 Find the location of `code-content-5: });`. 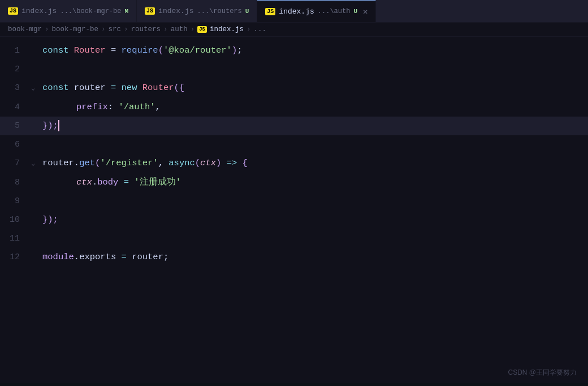

code-content-5: }); is located at coordinates (314, 126).